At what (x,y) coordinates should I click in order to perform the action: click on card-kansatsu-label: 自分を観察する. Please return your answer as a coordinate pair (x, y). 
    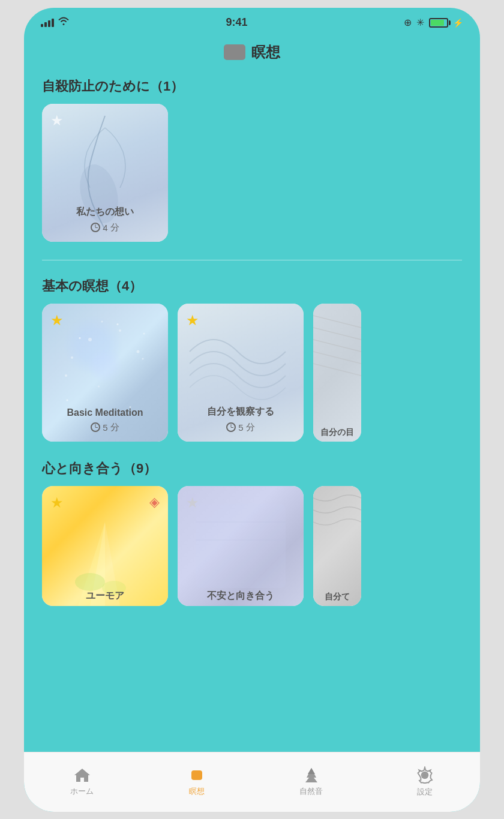
    Looking at the image, I should click on (241, 412).